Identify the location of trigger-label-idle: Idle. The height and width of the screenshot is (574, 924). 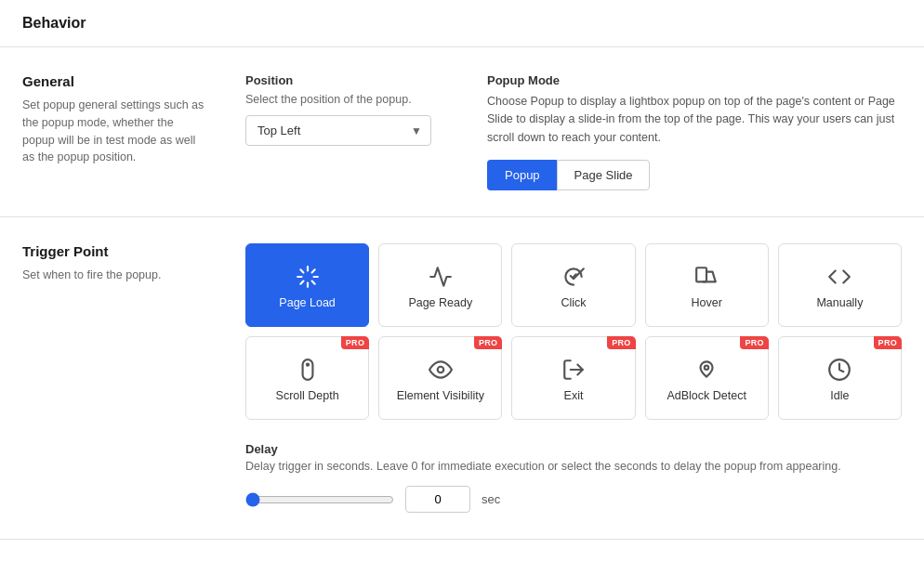
(839, 396).